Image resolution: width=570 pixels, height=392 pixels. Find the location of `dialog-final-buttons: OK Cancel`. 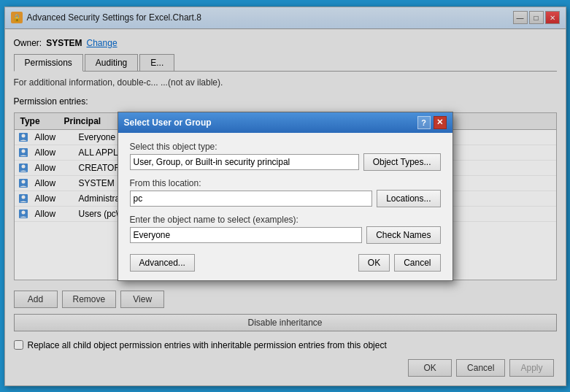

dialog-final-buttons: OK Cancel is located at coordinates (400, 263).